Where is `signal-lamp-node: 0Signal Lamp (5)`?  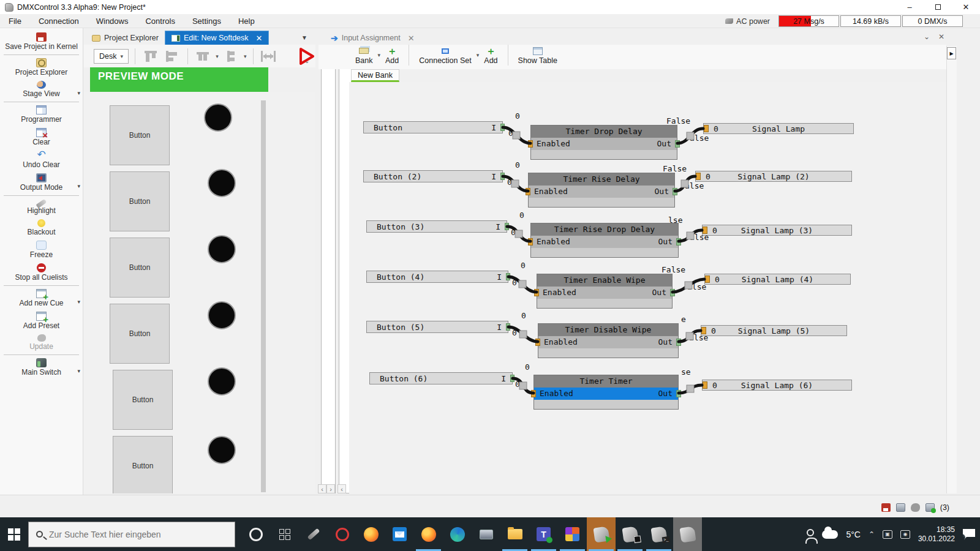
signal-lamp-node: 0Signal Lamp (5) is located at coordinates (774, 331).